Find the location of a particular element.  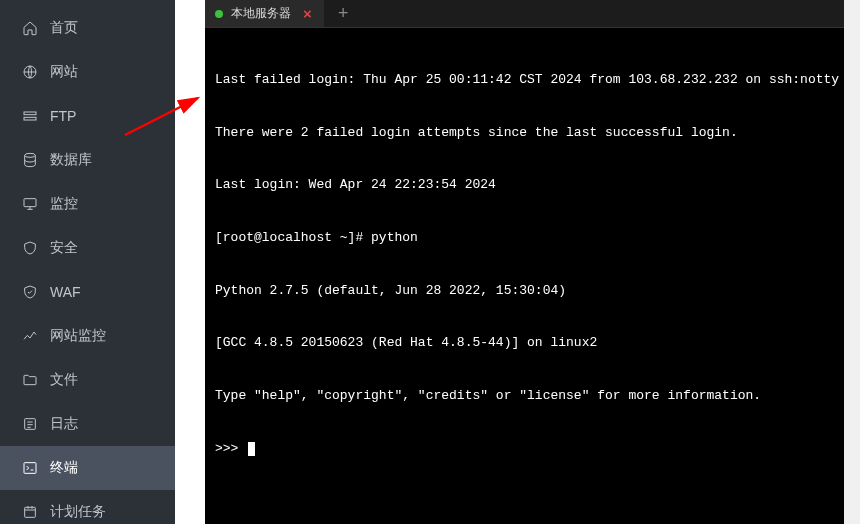

sidebar-item-website: 网站 is located at coordinates (88, 72).